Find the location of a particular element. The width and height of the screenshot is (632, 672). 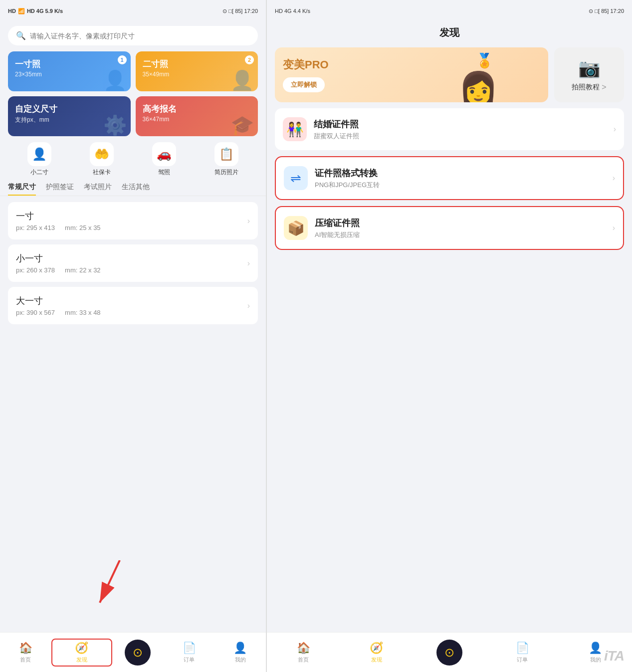

feature-marriage: 👫 结婚证件照 甜蜜双人证件照 › is located at coordinates (449, 129).